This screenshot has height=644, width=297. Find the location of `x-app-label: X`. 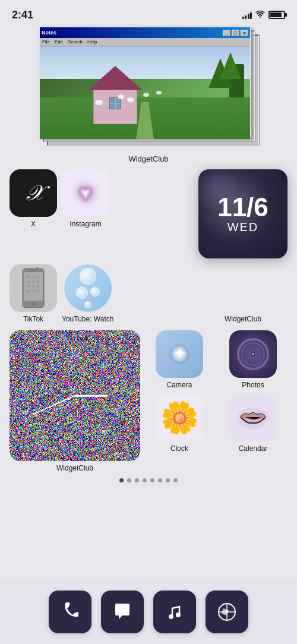

x-app-label: X is located at coordinates (33, 224).